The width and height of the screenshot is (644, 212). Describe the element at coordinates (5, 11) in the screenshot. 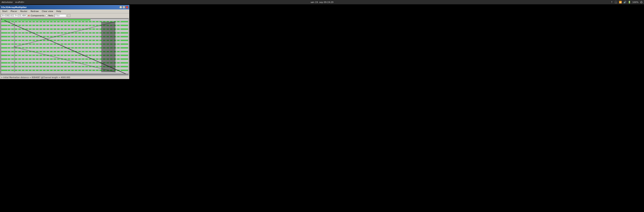

I see `menu-start: Start` at that location.